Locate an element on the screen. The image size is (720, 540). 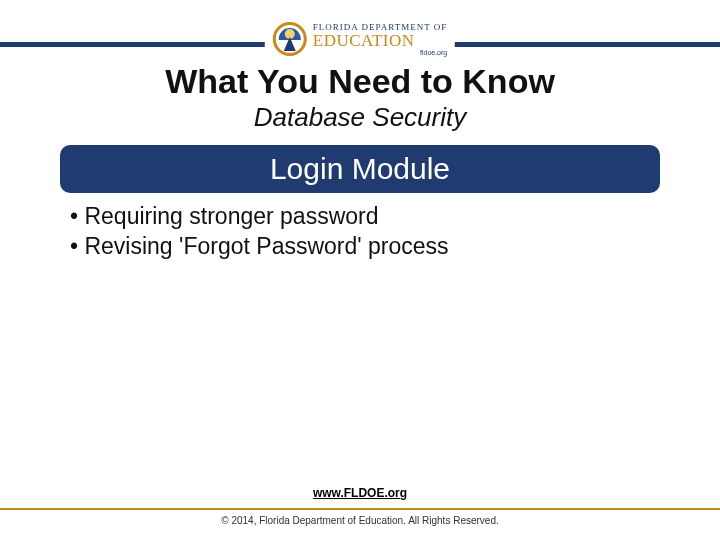
bullet-text: Requiring stronger password is located at coordinates (231, 216).